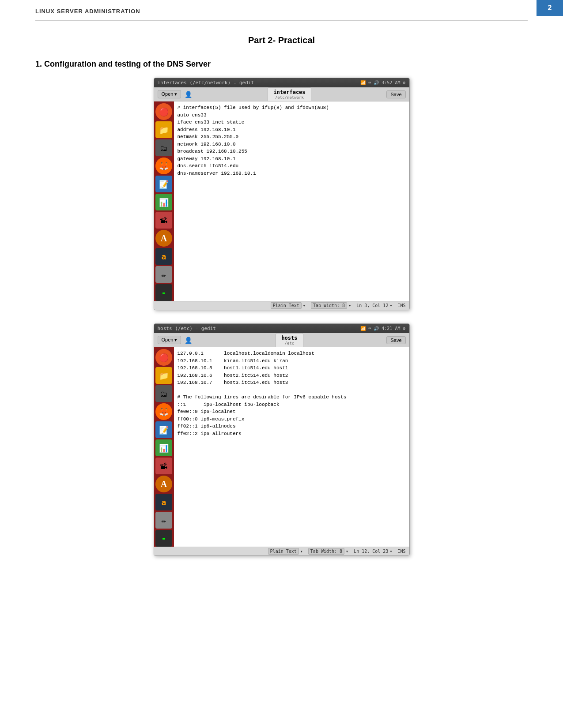 This screenshot has height=728, width=563. Describe the element at coordinates (350, 305) in the screenshot. I see `tabwidth-arrow-1: ▾` at that location.